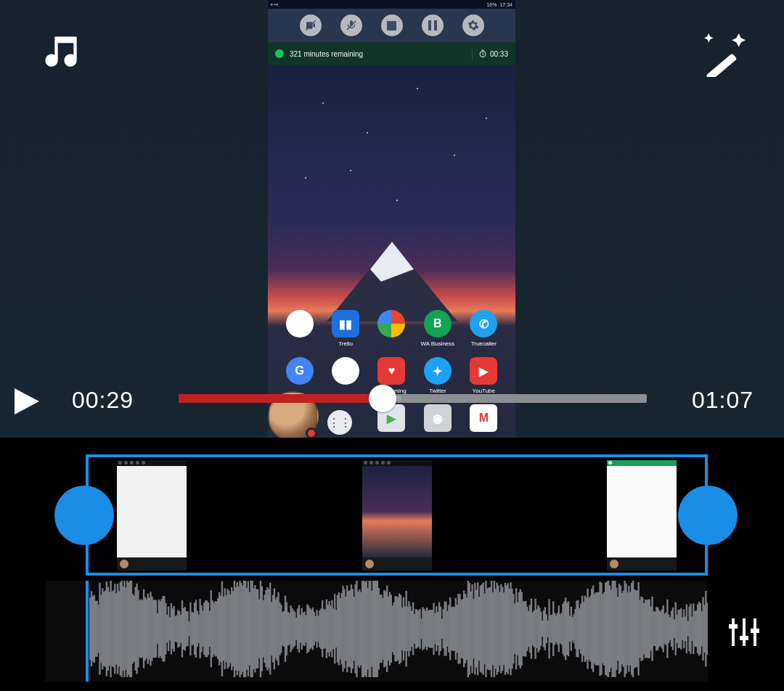  What do you see at coordinates (725, 54) in the screenshot?
I see `magic-wand-icon` at bounding box center [725, 54].